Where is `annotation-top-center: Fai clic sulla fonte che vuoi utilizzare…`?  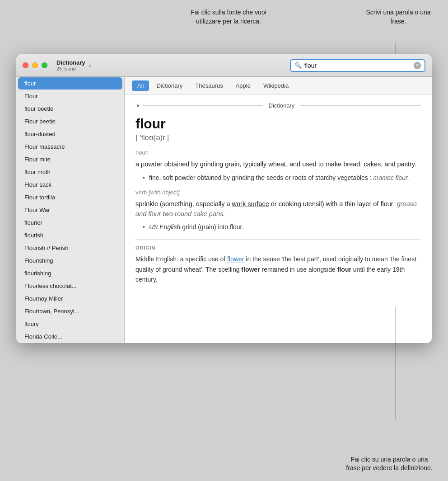
annotation-top-center: Fai clic sulla fonte che vuoi utilizzare… is located at coordinates (229, 17).